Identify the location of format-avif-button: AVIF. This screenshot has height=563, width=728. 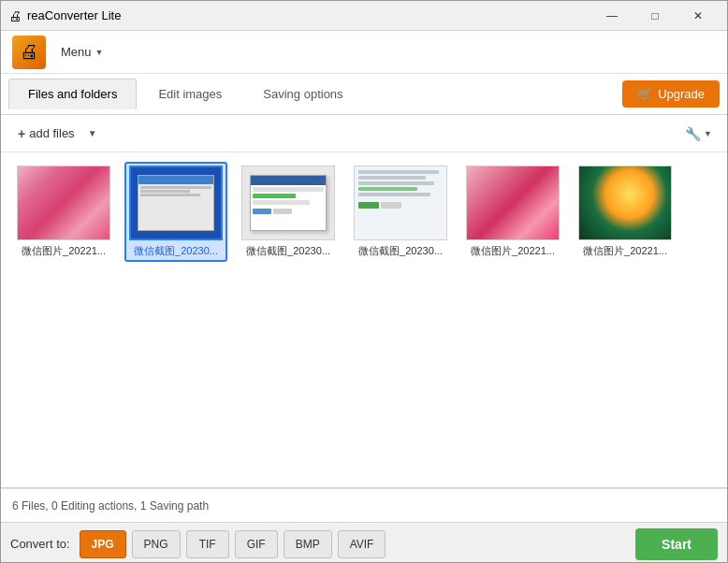
(362, 544).